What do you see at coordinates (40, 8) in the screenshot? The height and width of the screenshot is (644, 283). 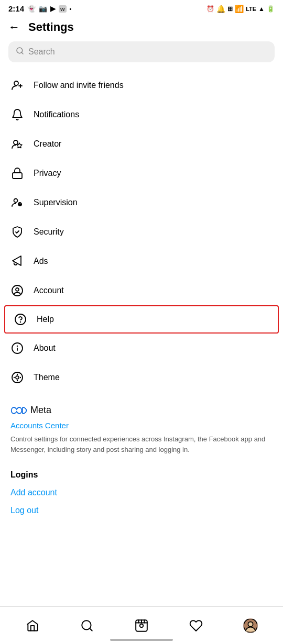 I see `status-left: 2:14 👻 📷 ▶ w •` at bounding box center [40, 8].